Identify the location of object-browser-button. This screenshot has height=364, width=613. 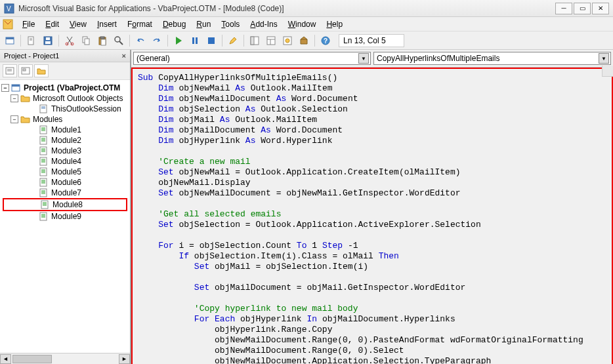
(287, 41).